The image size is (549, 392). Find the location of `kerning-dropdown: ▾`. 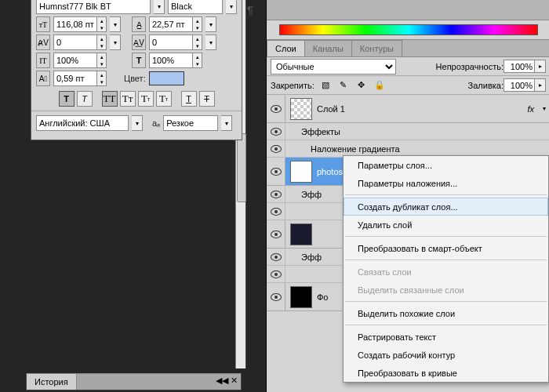

kerning-dropdown: ▾ is located at coordinates (115, 42).